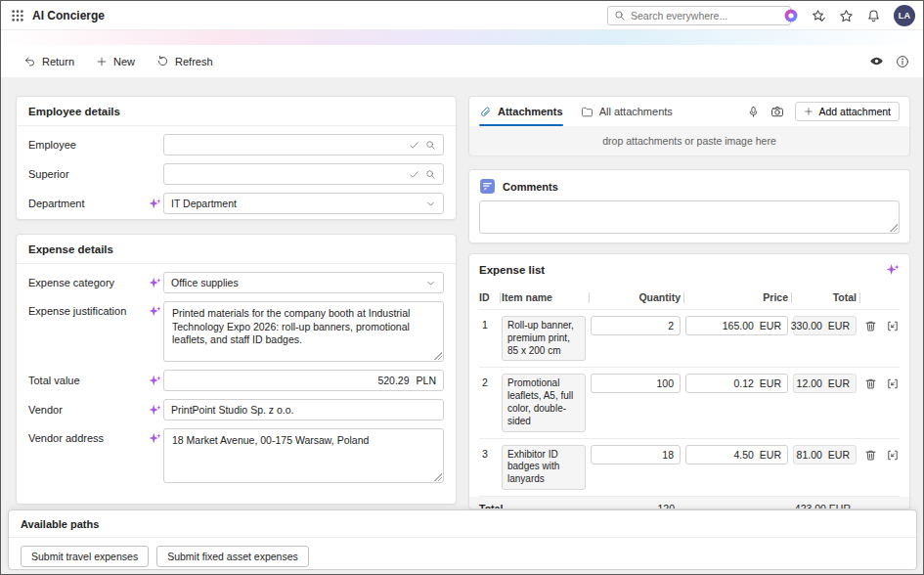 The height and width of the screenshot is (575, 924). What do you see at coordinates (825, 383) in the screenshot?
I see `row-total: 12.00 EUR` at bounding box center [825, 383].